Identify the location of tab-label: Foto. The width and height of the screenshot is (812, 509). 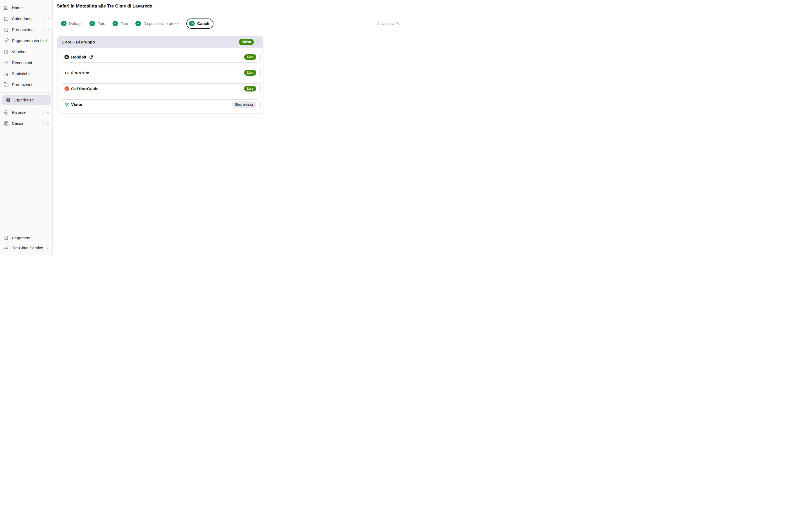
(101, 24).